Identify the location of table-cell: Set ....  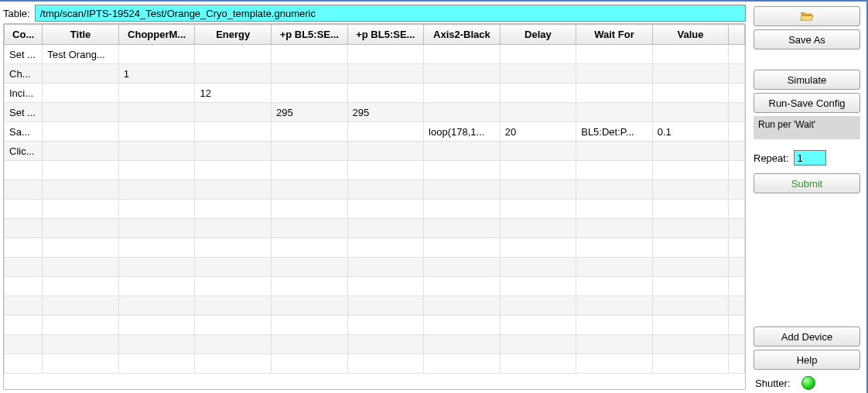
(23, 113).